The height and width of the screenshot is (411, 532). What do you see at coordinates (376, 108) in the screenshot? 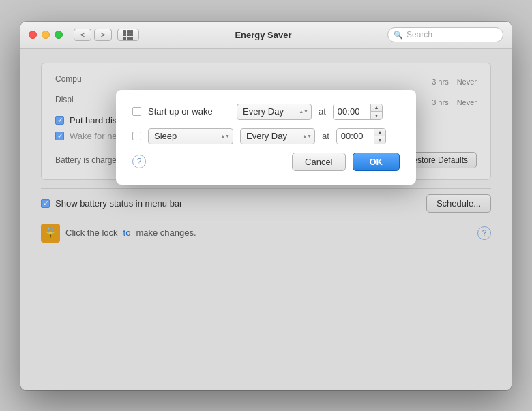
I see `startup-time-up: ▲` at bounding box center [376, 108].